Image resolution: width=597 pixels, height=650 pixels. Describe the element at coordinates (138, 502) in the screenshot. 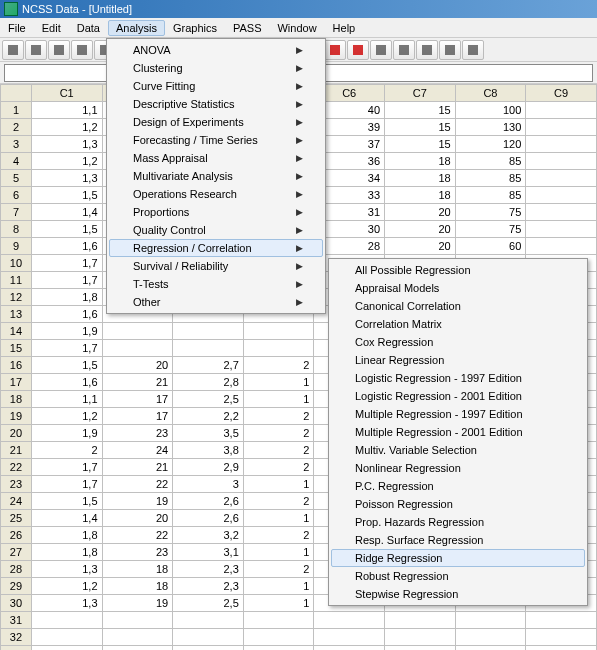

I see `cell: 19` at that location.